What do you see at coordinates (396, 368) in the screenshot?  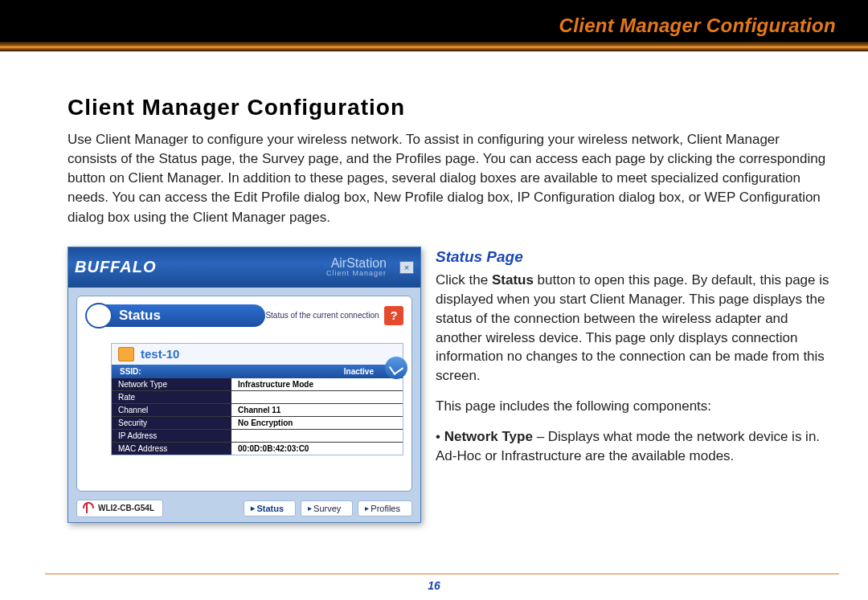 I see `signal-icon` at bounding box center [396, 368].